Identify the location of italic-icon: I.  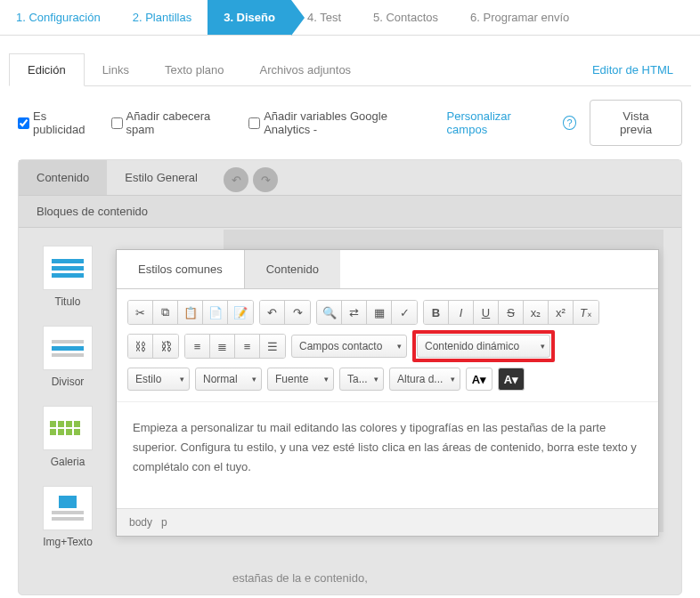
(461, 312).